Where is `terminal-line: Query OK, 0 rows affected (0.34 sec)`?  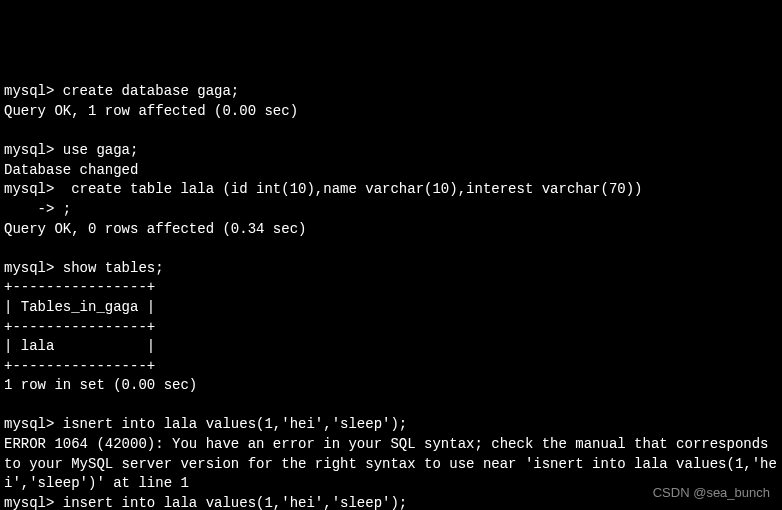 terminal-line: Query OK, 0 rows affected (0.34 sec) is located at coordinates (391, 230).